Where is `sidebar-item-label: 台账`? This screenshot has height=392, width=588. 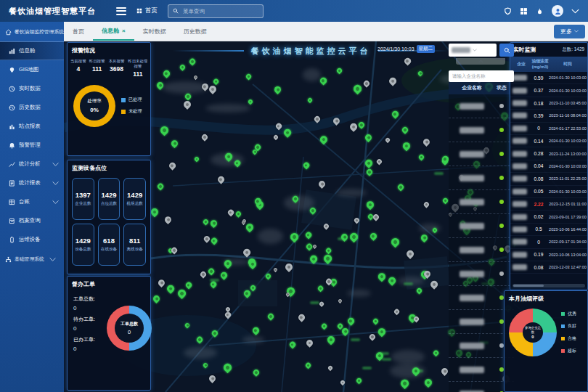
sidebar-item-label: 台账 is located at coordinates (25, 202).